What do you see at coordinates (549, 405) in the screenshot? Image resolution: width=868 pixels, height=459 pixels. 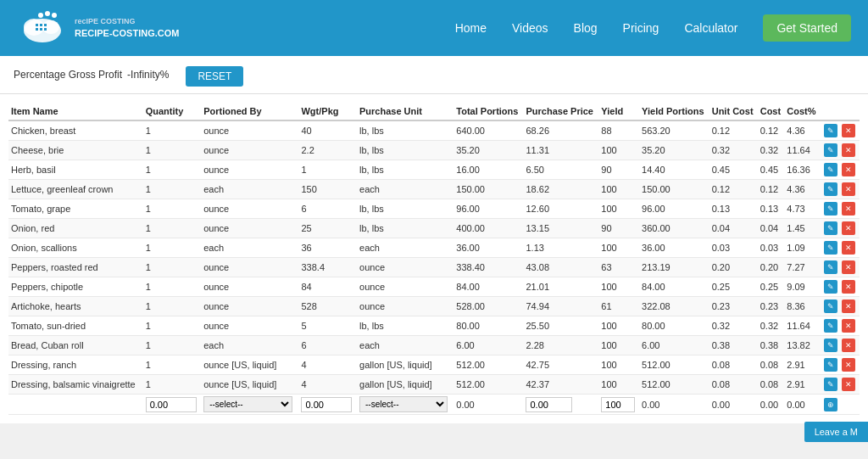 I see `price-input` at bounding box center [549, 405].